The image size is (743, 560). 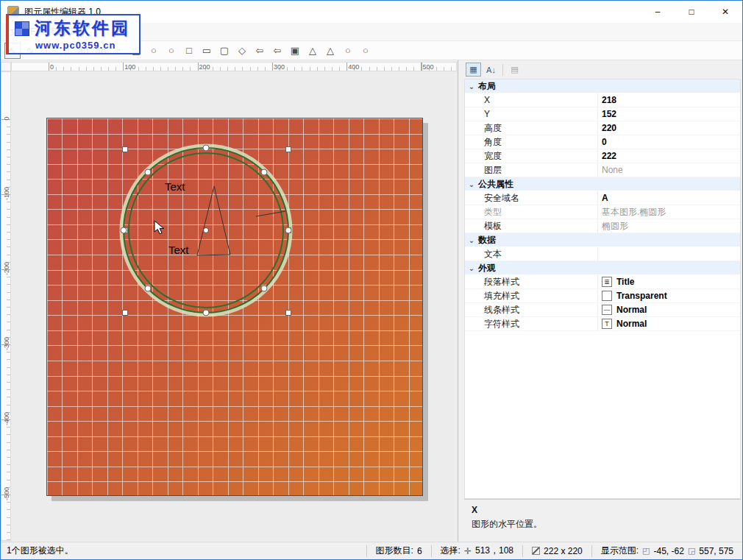 What do you see at coordinates (646, 550) in the screenshot?
I see `range-topleft-icon: ◰` at bounding box center [646, 550].